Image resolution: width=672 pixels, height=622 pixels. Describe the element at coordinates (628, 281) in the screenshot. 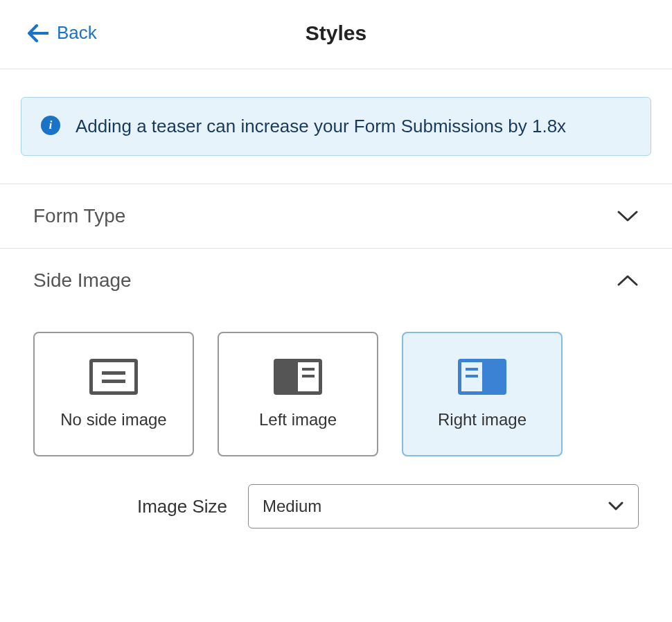

I see `chevron-up-icon` at that location.